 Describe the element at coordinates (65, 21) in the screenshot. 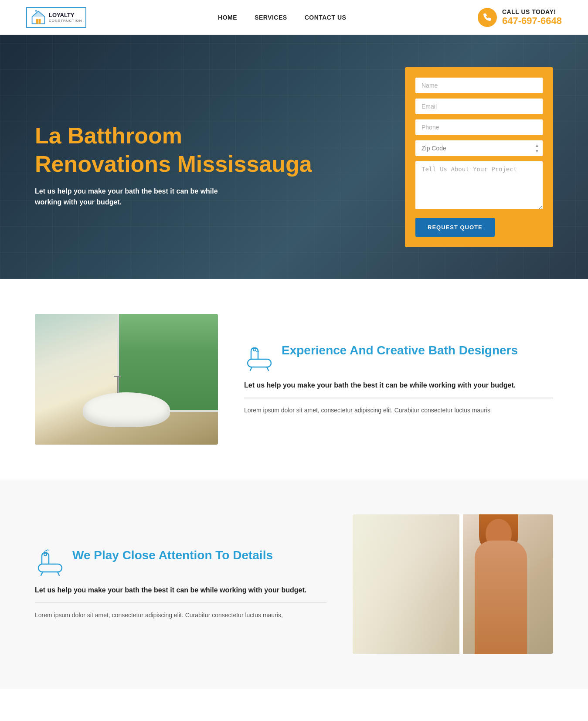

I see `logo-tagline: CONSTRUCTION` at that location.